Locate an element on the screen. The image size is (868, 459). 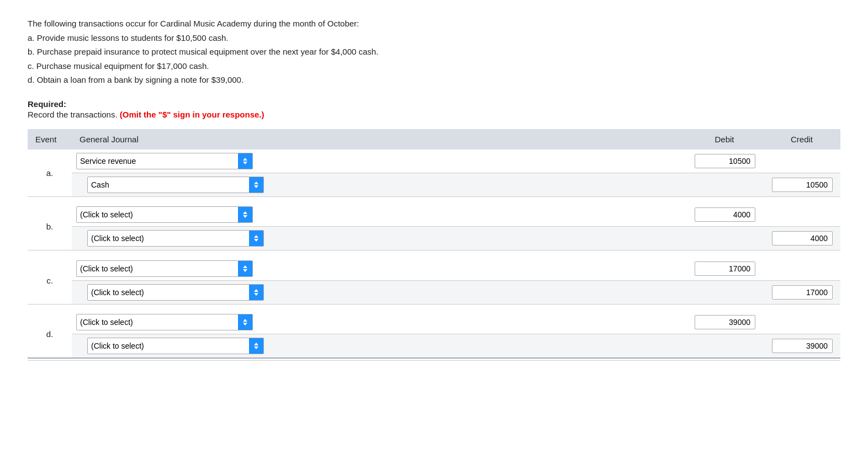
credit-cell-c-sub is located at coordinates (802, 292).